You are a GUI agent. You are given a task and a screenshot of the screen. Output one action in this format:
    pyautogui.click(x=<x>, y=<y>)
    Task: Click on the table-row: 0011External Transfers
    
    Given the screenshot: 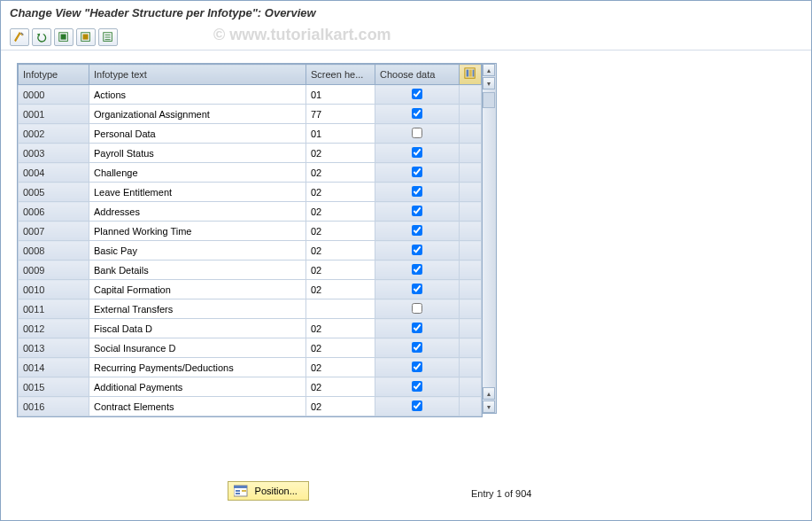 What is the action you would take?
    pyautogui.click(x=250, y=309)
    